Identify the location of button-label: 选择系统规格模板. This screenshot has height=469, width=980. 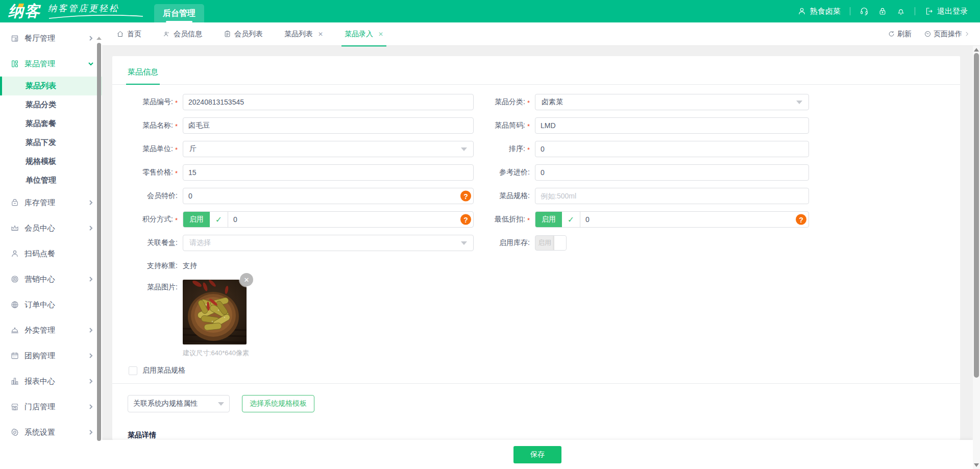
(278, 404).